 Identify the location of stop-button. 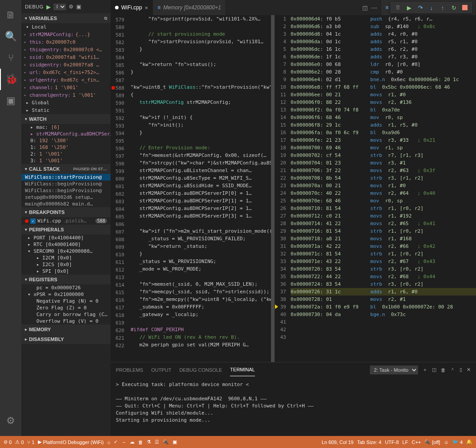
(465, 8).